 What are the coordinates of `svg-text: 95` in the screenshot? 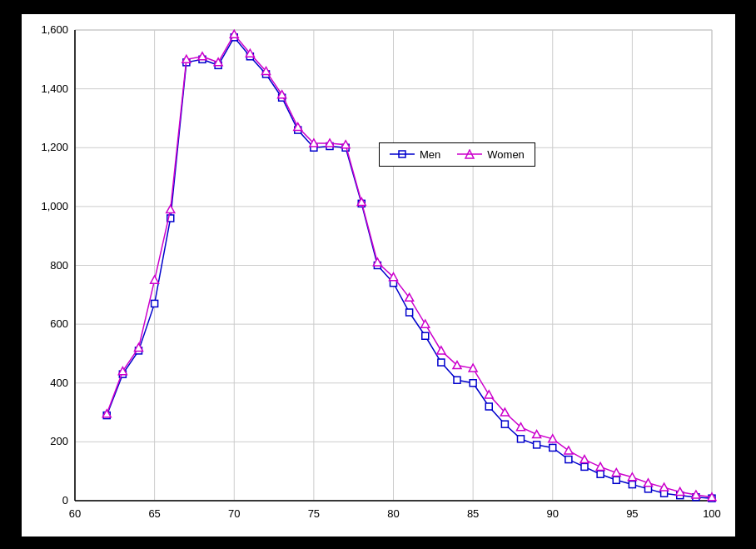 It's located at (632, 513).